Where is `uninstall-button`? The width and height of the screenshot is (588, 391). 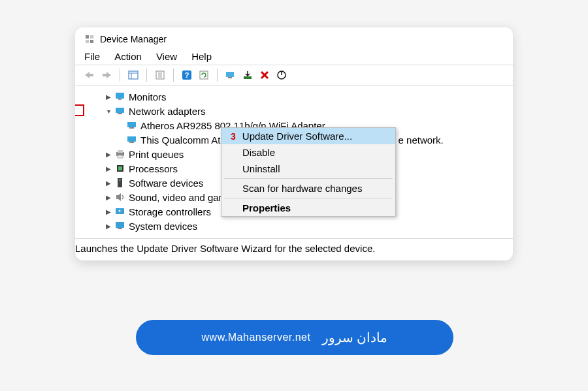
uninstall-button is located at coordinates (265, 75).